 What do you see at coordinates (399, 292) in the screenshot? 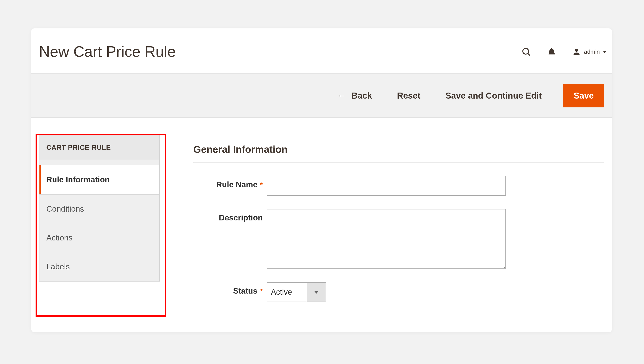
I see `field-status: Status * Active` at bounding box center [399, 292].